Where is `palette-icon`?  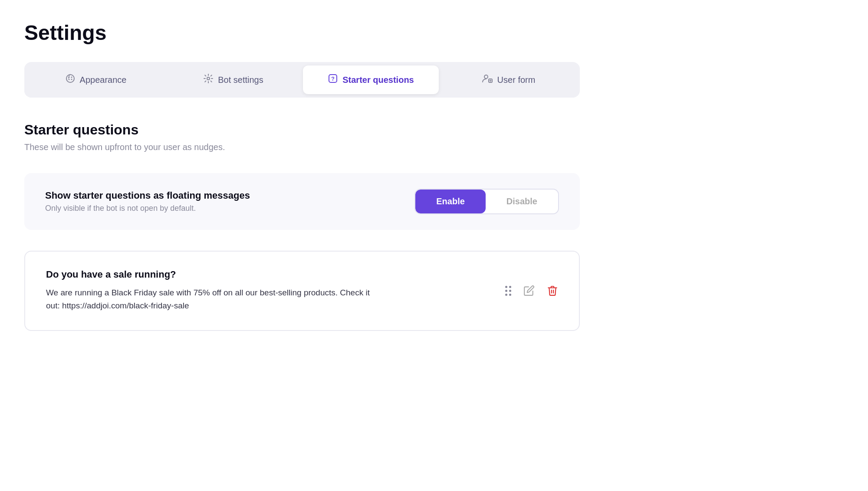
palette-icon is located at coordinates (70, 80).